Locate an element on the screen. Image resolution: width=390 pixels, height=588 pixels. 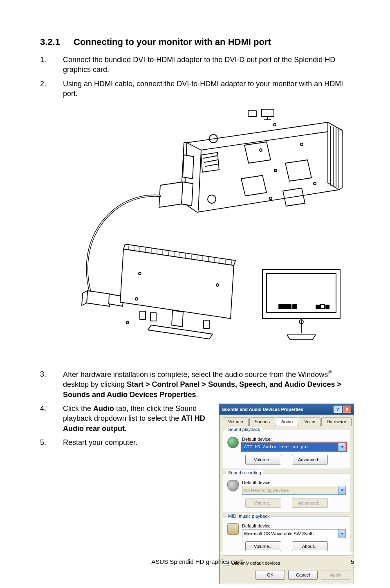
midi-icon is located at coordinates (233, 529).